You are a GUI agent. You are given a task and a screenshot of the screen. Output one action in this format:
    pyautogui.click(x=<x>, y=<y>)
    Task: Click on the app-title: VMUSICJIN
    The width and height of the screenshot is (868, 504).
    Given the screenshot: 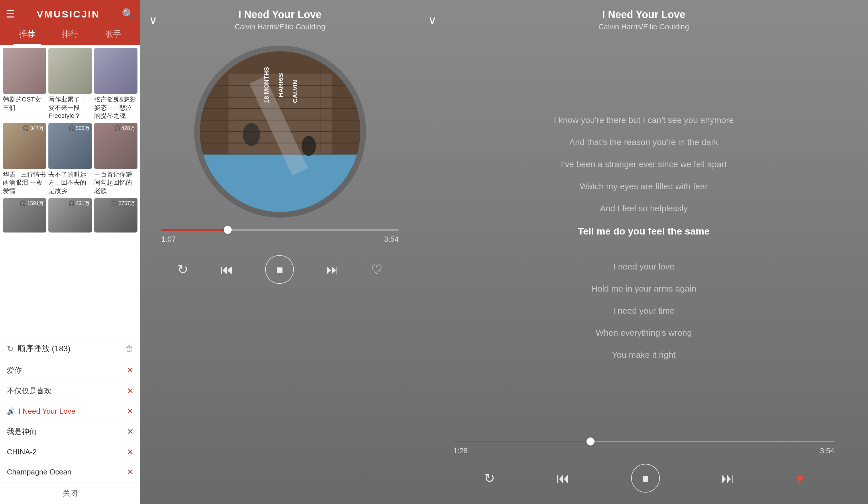 What is the action you would take?
    pyautogui.click(x=68, y=14)
    